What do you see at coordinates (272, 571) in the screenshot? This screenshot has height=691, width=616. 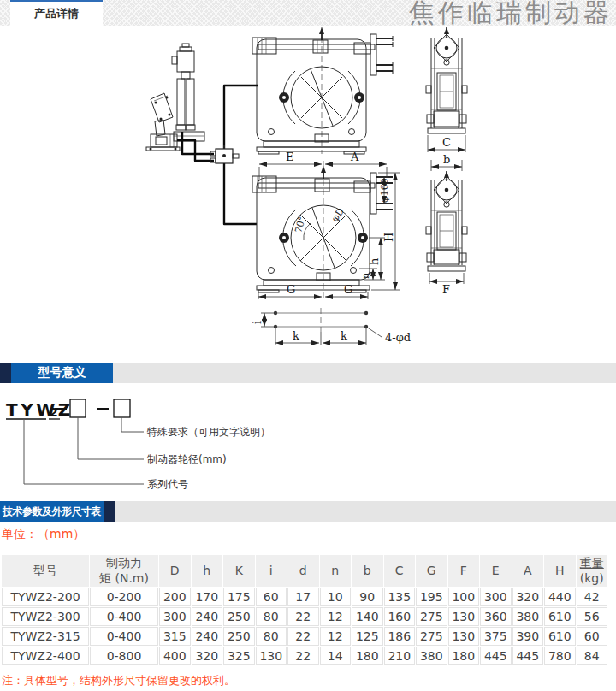 I see `table-column-header: i` at bounding box center [272, 571].